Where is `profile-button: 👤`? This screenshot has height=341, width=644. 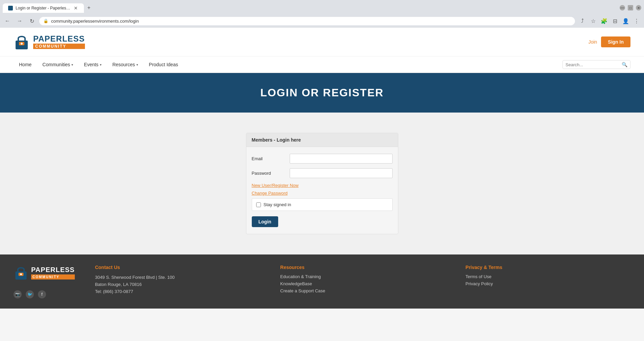 profile-button: 👤 is located at coordinates (626, 21).